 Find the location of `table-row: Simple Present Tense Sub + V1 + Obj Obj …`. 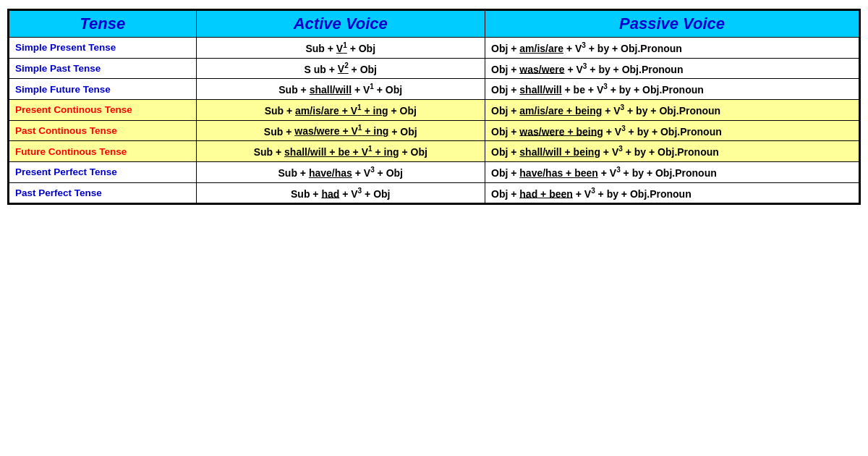

table-row: Simple Present Tense Sub + V1 + Obj Obj … is located at coordinates (434, 48).